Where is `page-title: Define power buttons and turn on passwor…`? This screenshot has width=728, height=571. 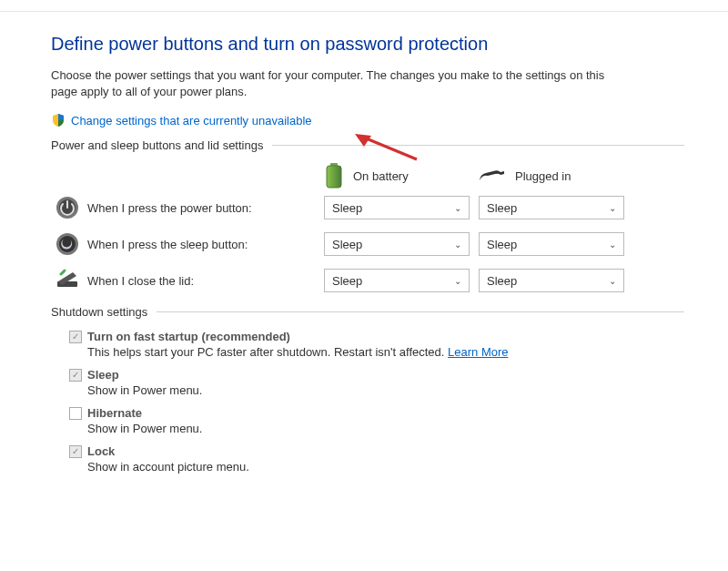
page-title: Define power buttons and turn on passwor… is located at coordinates (368, 44).